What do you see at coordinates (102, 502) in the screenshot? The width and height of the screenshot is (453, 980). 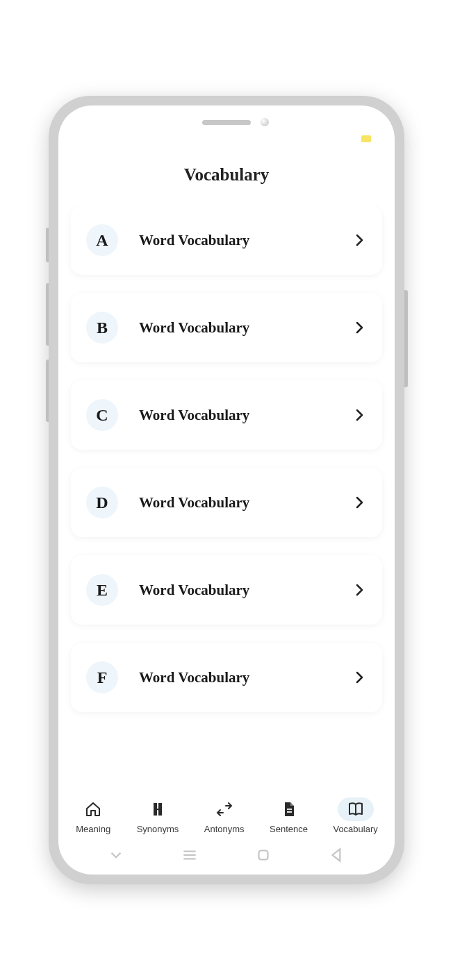 I see `letter-badge: D` at bounding box center [102, 502].